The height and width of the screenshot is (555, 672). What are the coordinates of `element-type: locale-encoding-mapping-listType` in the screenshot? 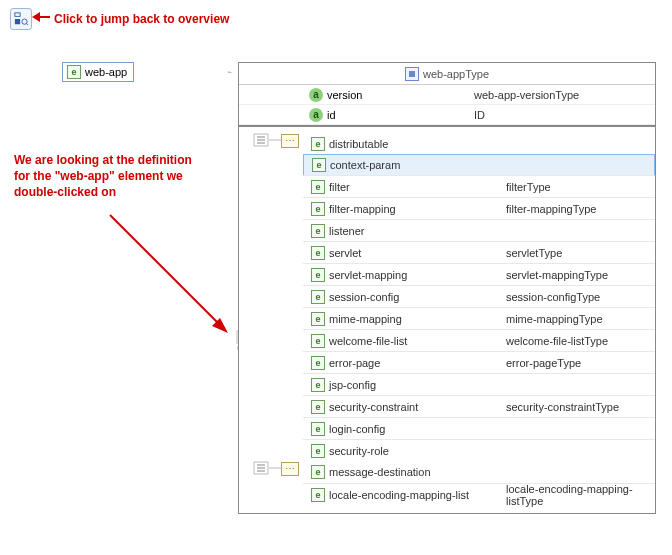 It's located at (580, 495).